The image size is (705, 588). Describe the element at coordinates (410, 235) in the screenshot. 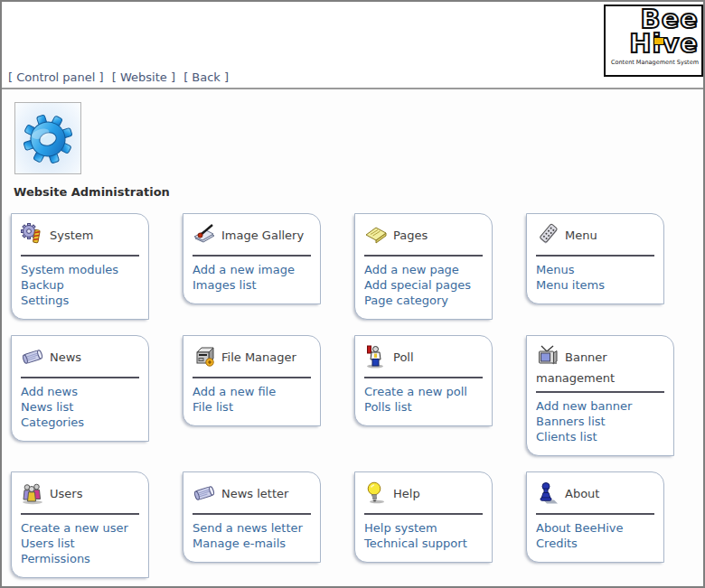

I see `module-title: Pages` at that location.